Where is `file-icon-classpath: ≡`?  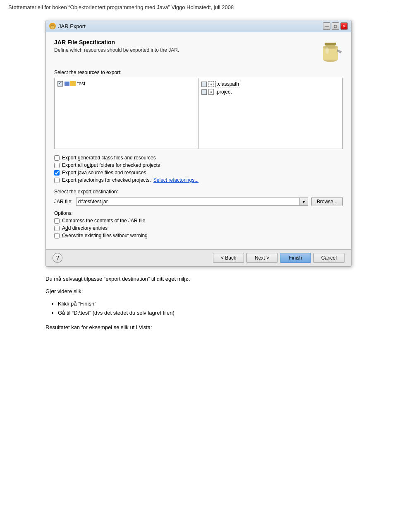
file-icon-classpath: ≡ is located at coordinates (211, 84).